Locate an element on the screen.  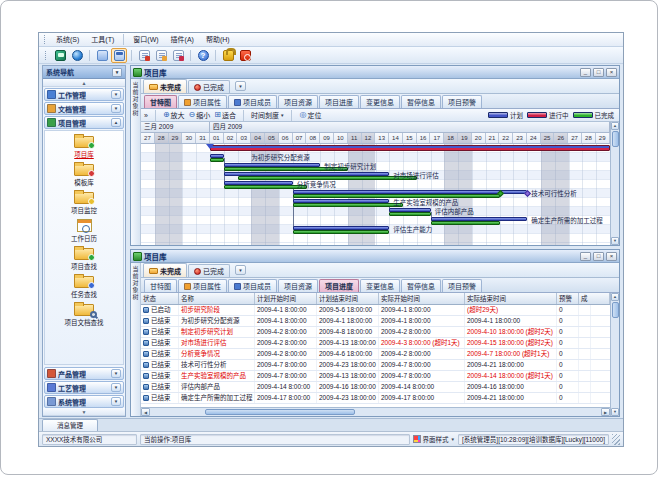
sidebar-group-work-management: 工作管理▼ is located at coordinates (84, 94).